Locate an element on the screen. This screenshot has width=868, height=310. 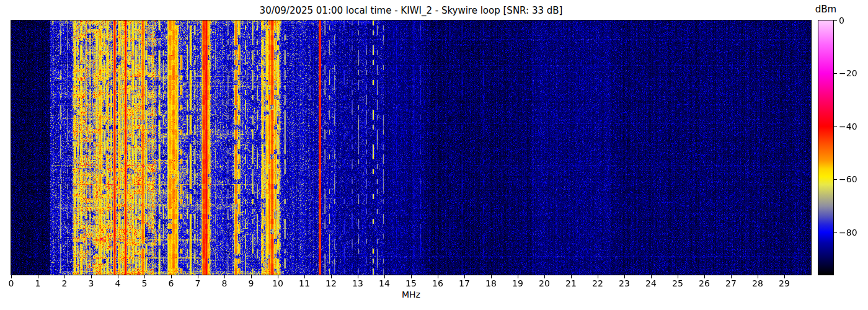
colorbar is located at coordinates (826, 148).